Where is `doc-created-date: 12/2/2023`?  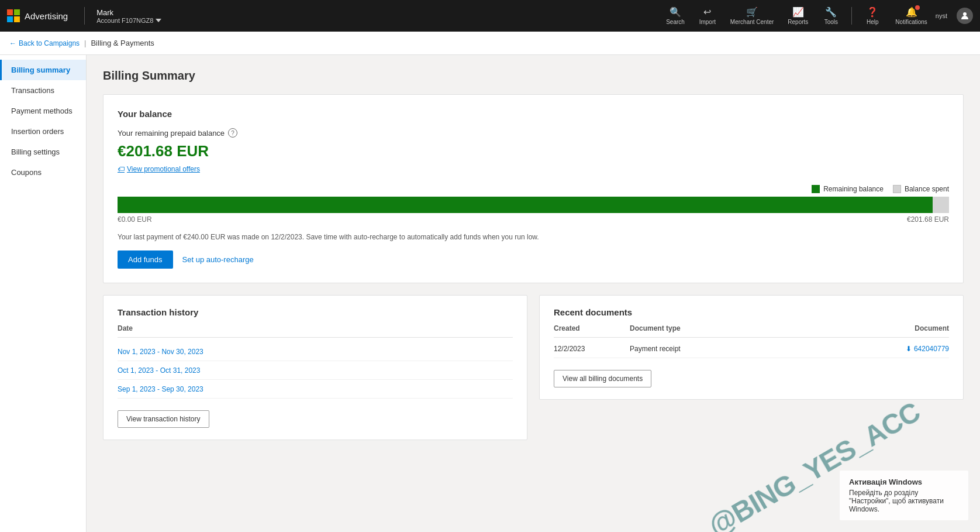 doc-created-date: 12/2/2023 is located at coordinates (592, 349).